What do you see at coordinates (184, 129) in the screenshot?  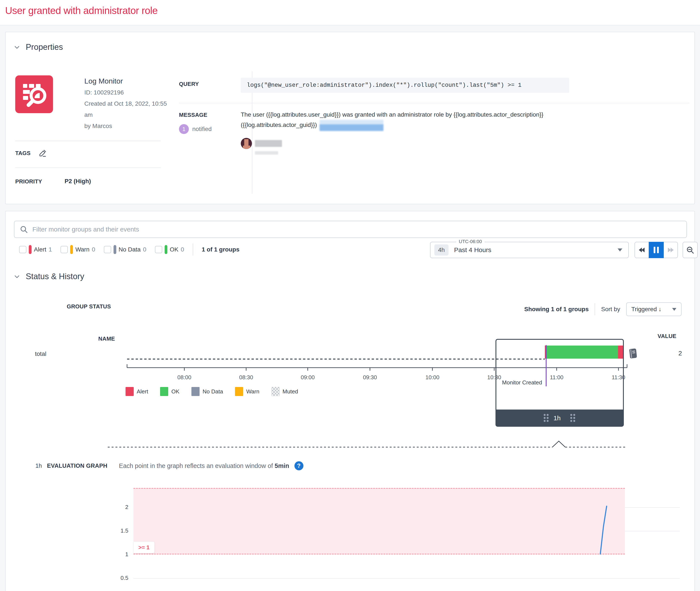 I see `notified-count-badge: 1` at bounding box center [184, 129].